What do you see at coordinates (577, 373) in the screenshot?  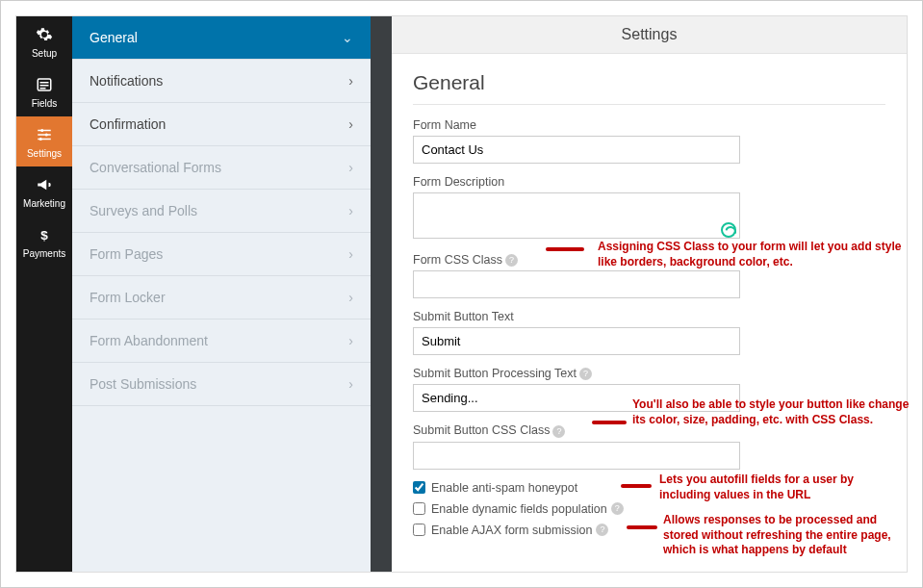 I see `submit-processing-label: Submit Button Processing Text?` at bounding box center [577, 373].